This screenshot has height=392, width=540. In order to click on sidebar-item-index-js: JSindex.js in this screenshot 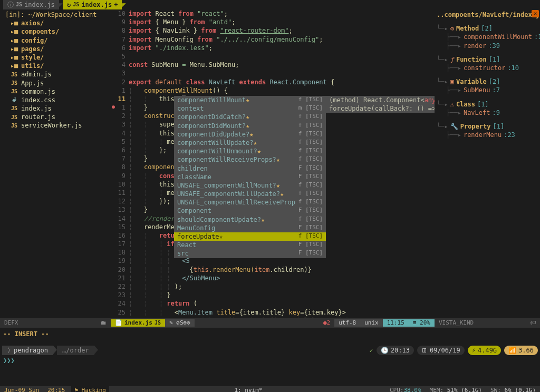, I will do `click(55, 109)`.